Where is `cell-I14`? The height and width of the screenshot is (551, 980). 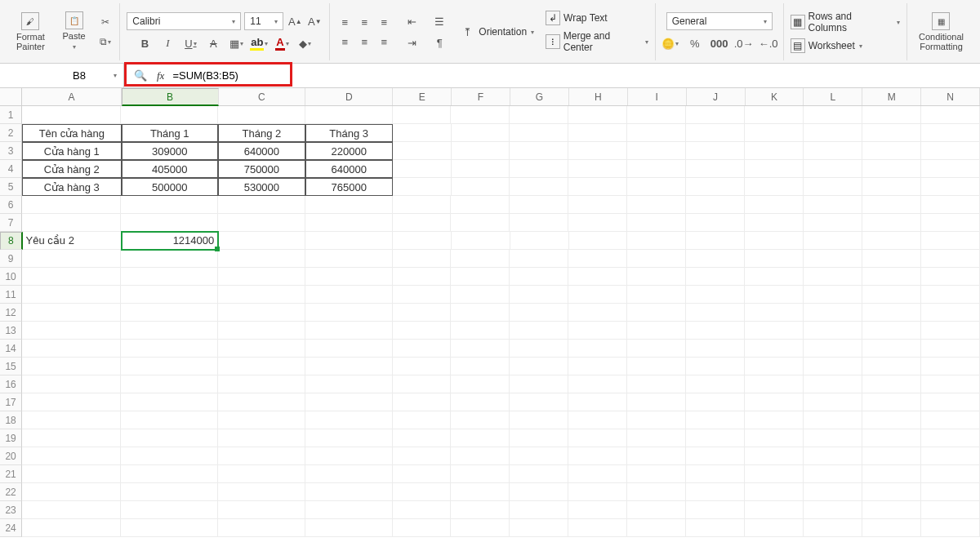
cell-I14 is located at coordinates (657, 349).